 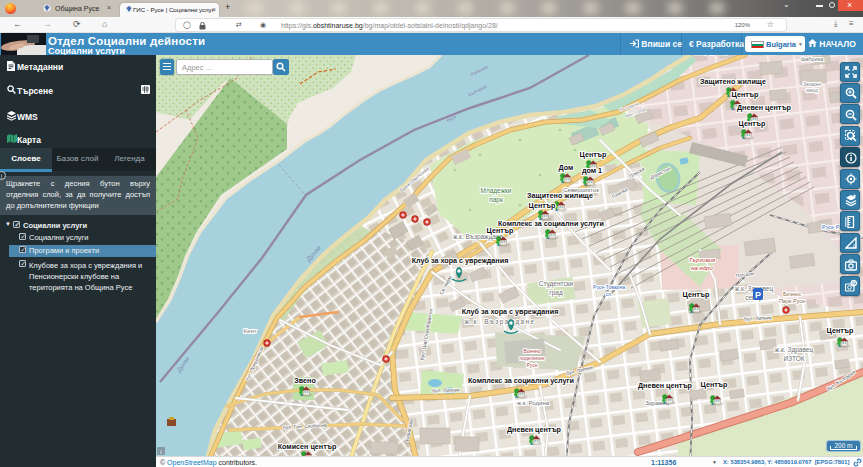 What do you see at coordinates (566, 168) in the screenshot?
I see `svg-text: Дом` at bounding box center [566, 168].